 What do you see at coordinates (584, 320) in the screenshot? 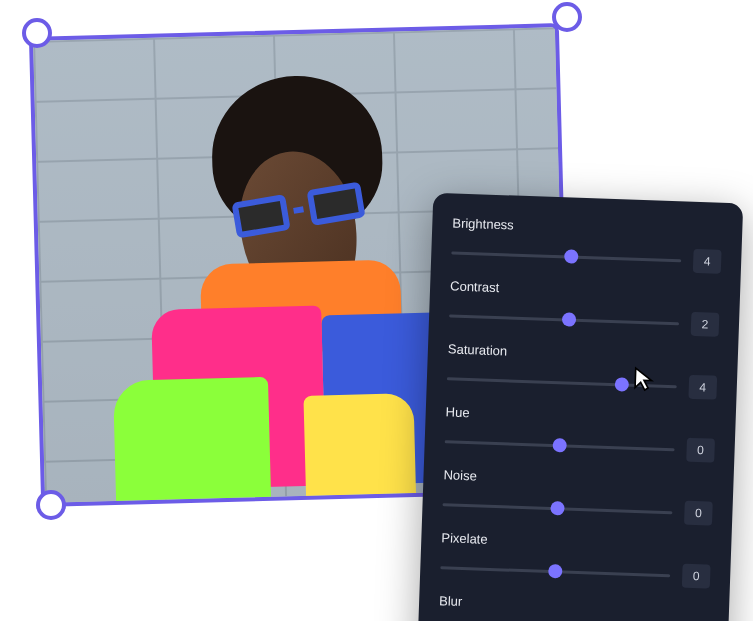
I see `slider-control: 2` at bounding box center [584, 320].